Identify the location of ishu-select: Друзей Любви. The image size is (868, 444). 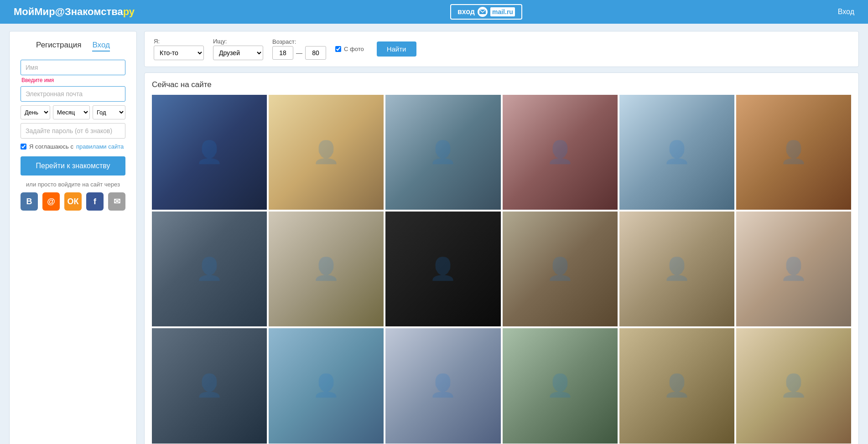
(238, 53).